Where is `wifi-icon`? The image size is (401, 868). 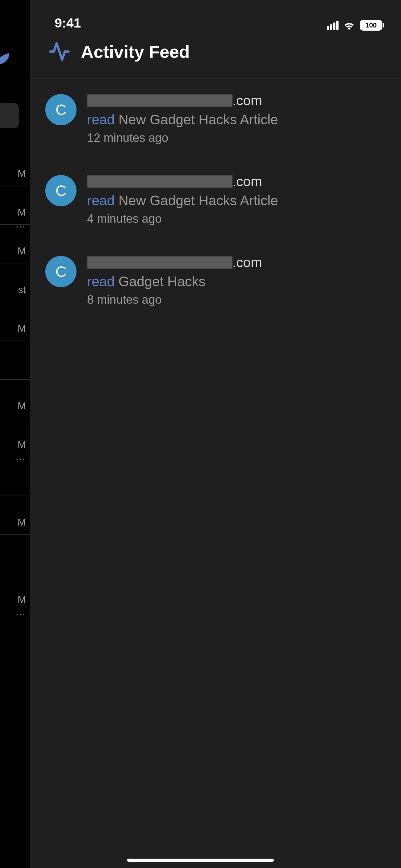
wifi-icon is located at coordinates (349, 25).